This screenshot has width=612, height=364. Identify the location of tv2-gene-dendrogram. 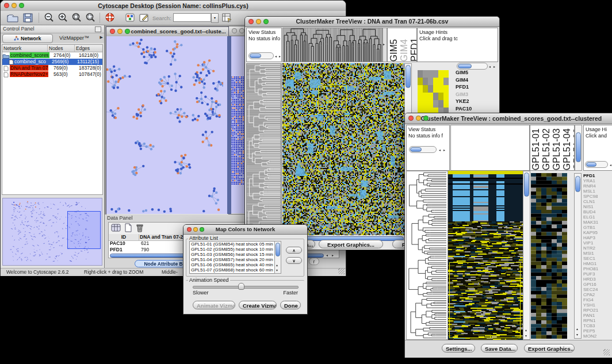
(427, 255).